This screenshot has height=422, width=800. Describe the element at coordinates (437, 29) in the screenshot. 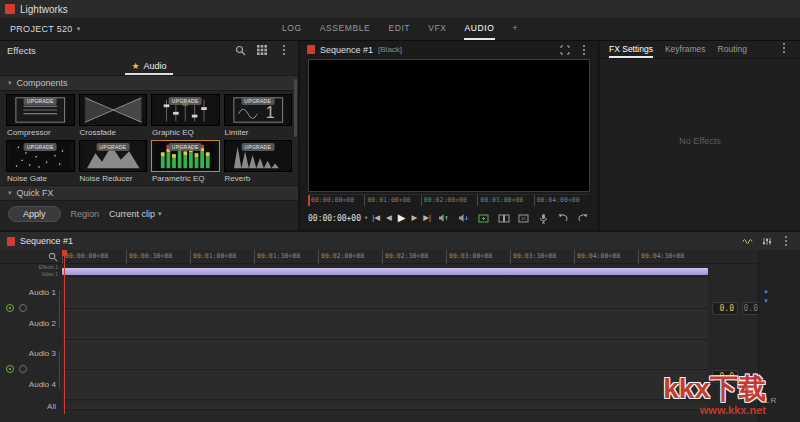

I see `tab-vfx: VFX` at that location.